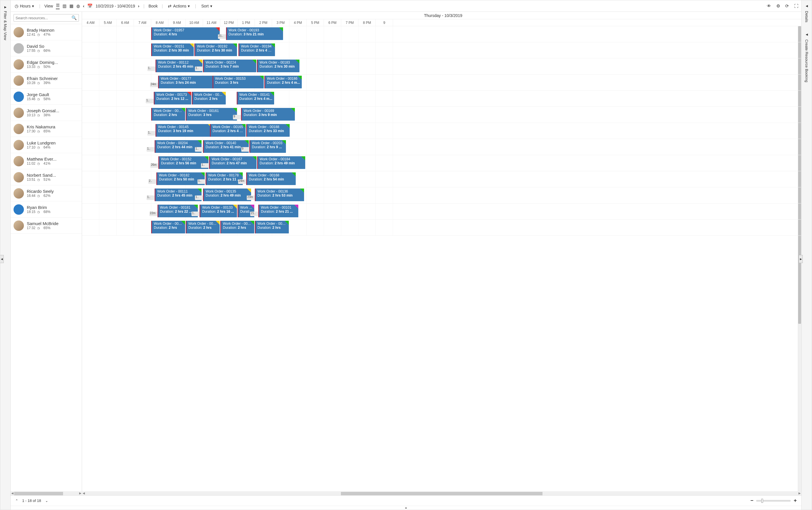 This screenshot has width=812, height=510. Describe the element at coordinates (787, 6) in the screenshot. I see `refresh-icon: ⟳` at that location.